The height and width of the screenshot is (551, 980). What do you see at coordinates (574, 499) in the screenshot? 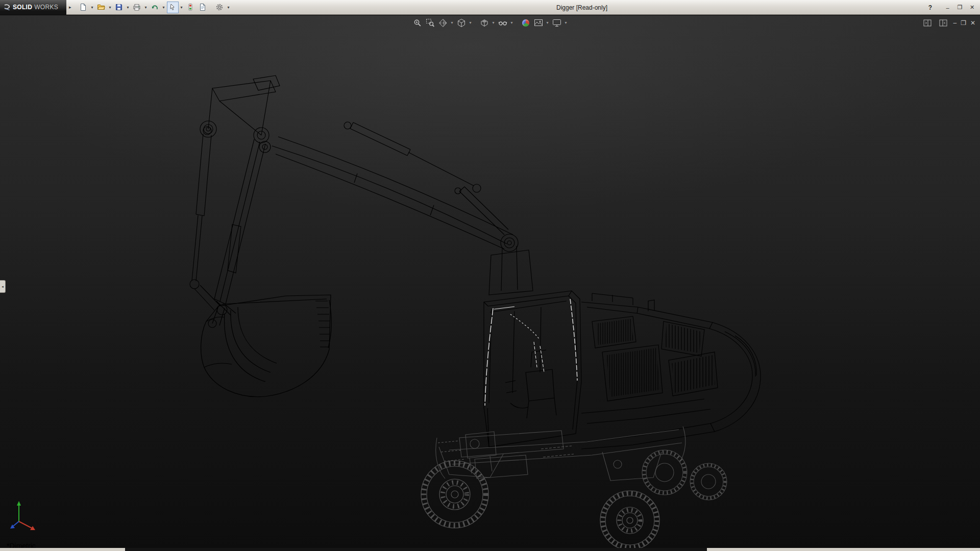
I see `wheels-wireframe` at bounding box center [574, 499].